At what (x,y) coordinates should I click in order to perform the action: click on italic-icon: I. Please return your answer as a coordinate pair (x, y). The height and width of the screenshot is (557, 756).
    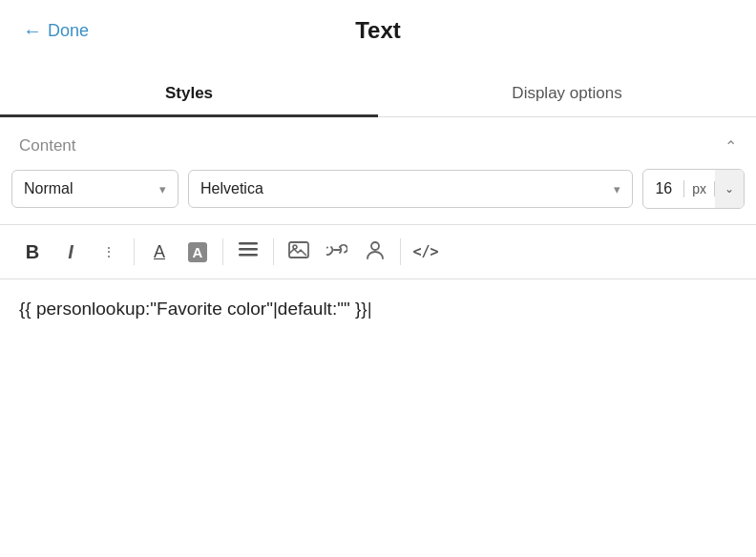
    Looking at the image, I should click on (71, 252).